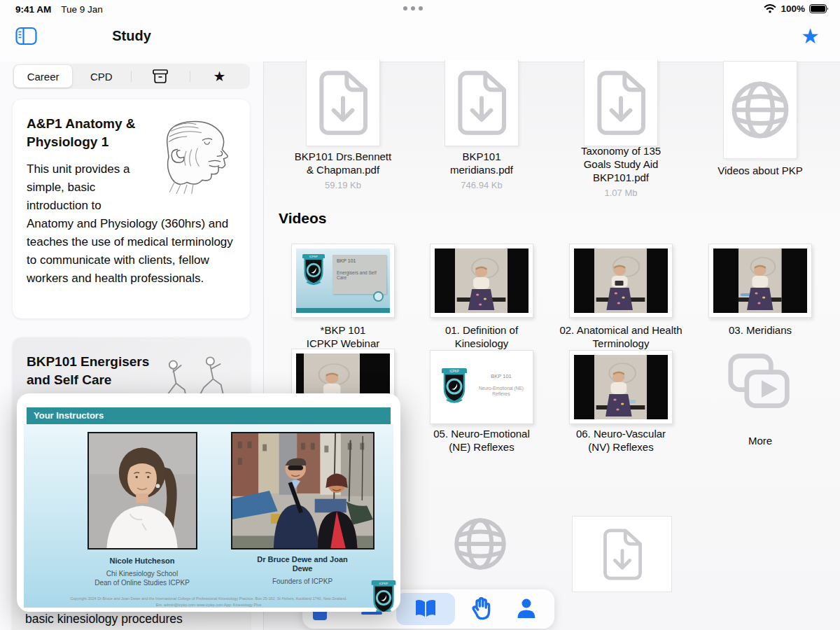  Describe the element at coordinates (760, 441) in the screenshot. I see `video-label: More` at that location.